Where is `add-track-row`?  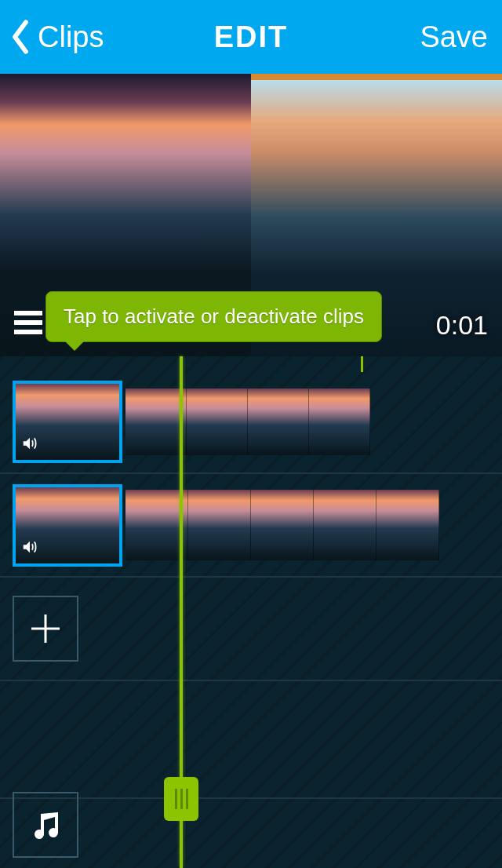 add-track-row is located at coordinates (251, 629).